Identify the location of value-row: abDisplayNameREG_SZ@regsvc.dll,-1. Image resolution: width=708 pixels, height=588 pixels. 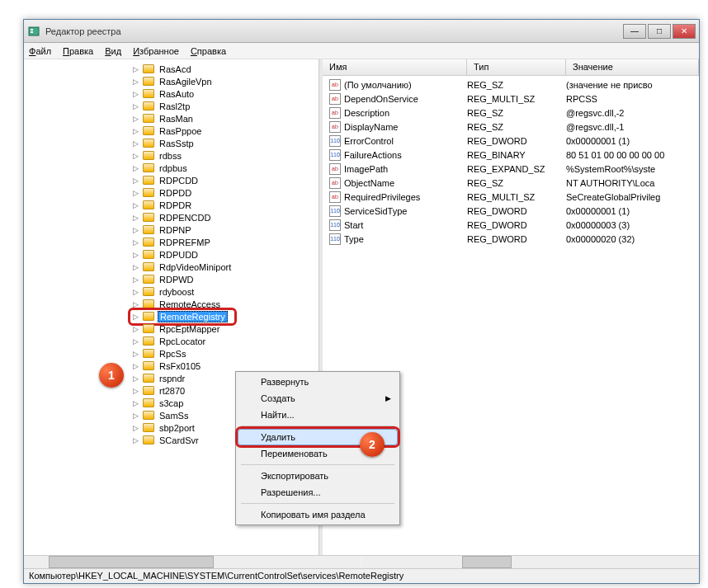
(511, 127).